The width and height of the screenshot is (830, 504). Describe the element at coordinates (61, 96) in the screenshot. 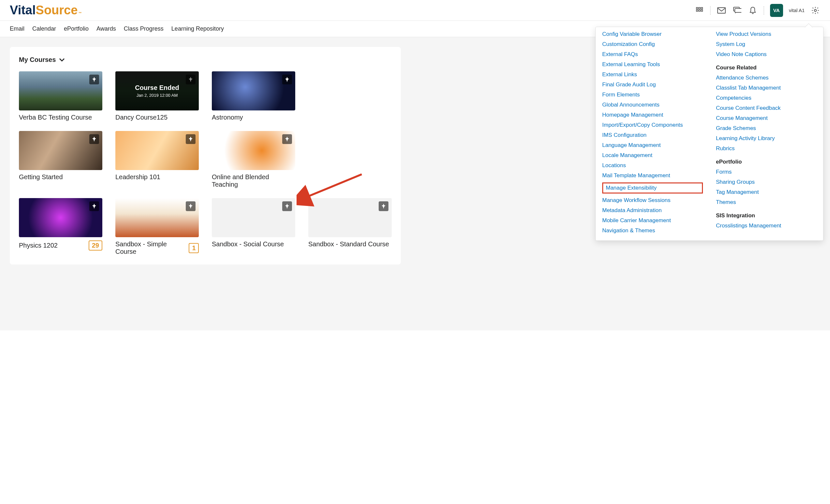

I see `course-card: Verba BC Testing Course` at that location.